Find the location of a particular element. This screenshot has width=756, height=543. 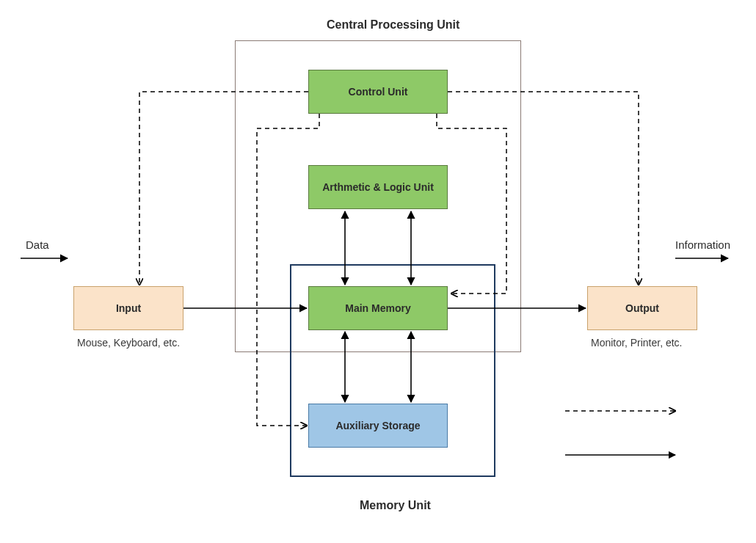

input-caption: Mouse, Keyboard, etc. is located at coordinates (136, 343).